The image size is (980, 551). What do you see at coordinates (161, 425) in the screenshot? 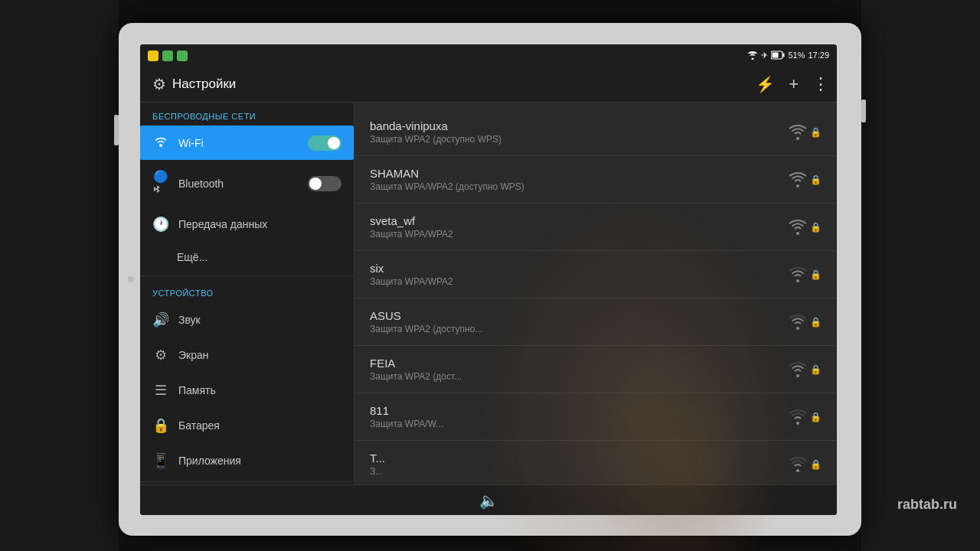
I see `battery-icon: 🔒` at bounding box center [161, 425].